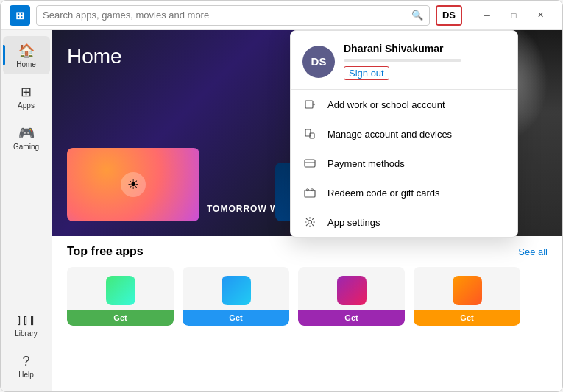 The image size is (563, 392). What do you see at coordinates (310, 222) in the screenshot?
I see `settings-icon` at bounding box center [310, 222].